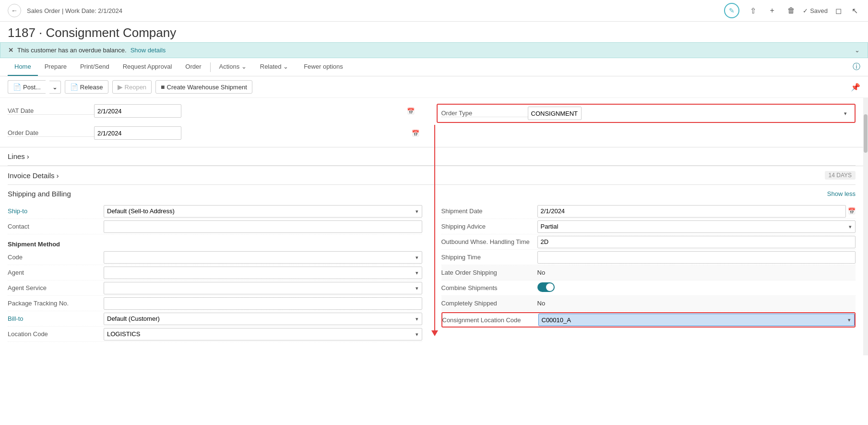  What do you see at coordinates (697, 211) in the screenshot?
I see `shipment-date-value: 📅` at bounding box center [697, 211].